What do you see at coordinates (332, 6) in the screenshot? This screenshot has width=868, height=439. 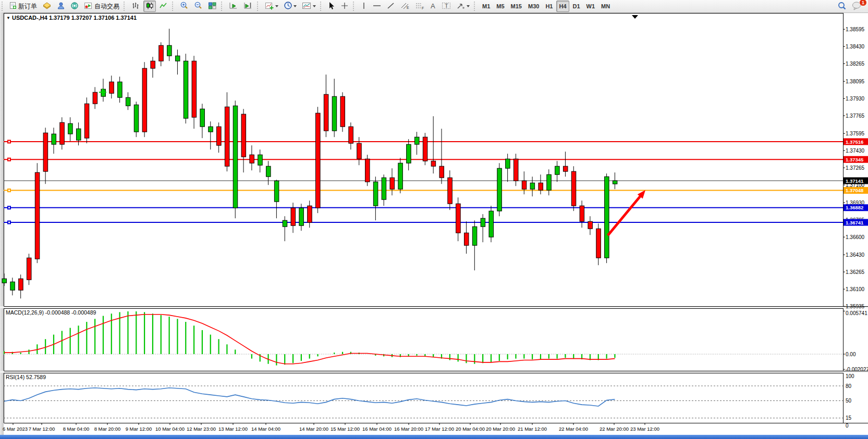 I see `cursor-button` at bounding box center [332, 6].